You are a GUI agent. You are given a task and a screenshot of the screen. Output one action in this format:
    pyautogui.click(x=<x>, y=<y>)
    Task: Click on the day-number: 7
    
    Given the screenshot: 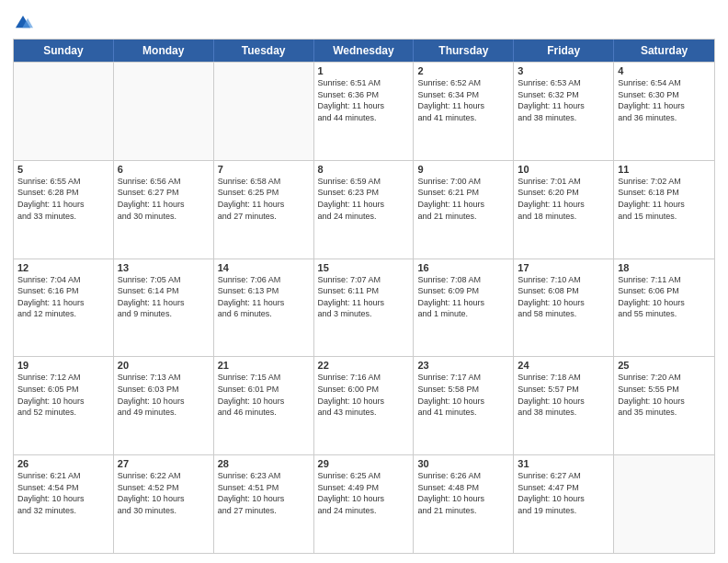 What is the action you would take?
    pyautogui.click(x=264, y=169)
    